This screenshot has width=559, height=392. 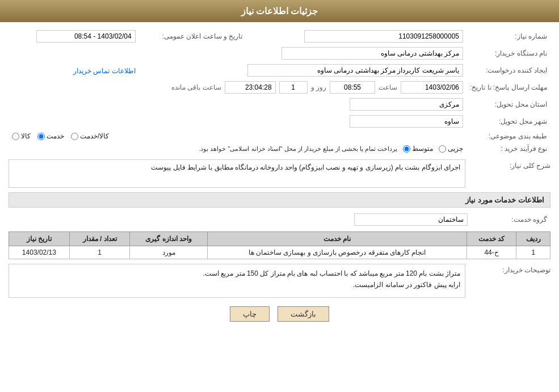 What do you see at coordinates (406, 149) in the screenshot?
I see `purchase-motevasset-radio` at bounding box center [406, 149].